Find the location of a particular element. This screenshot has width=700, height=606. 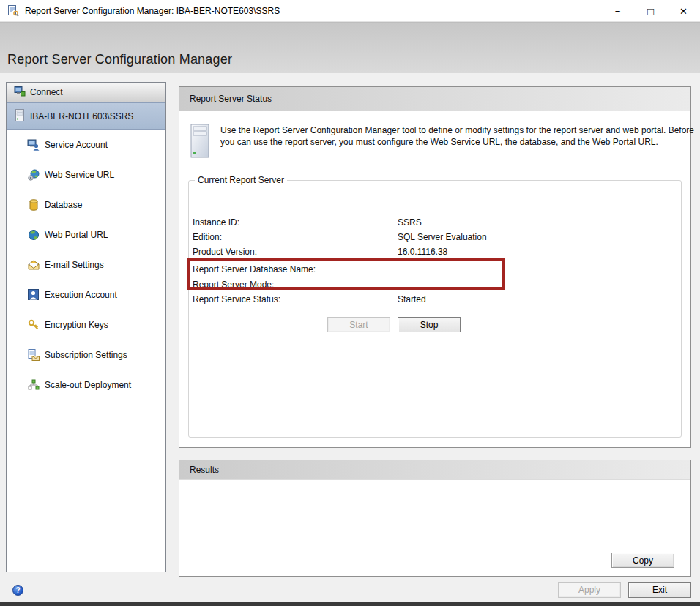

apply-button: Apply is located at coordinates (589, 590).